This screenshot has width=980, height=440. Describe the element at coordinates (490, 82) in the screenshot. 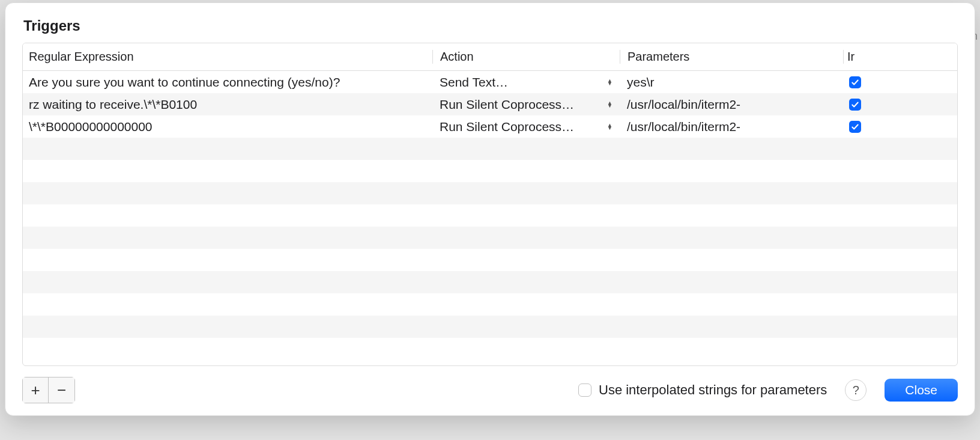

I see `table-row: Are you sure you want to continue connec…` at that location.